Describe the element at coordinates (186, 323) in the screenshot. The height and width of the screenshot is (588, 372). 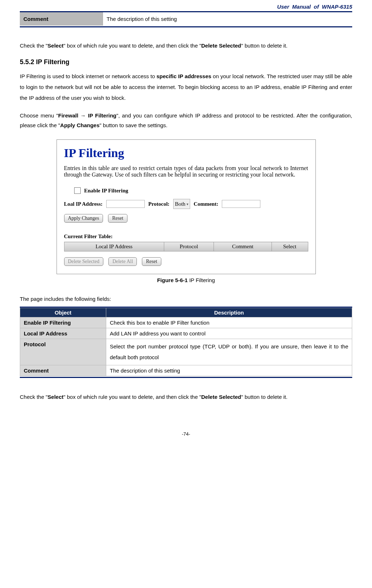
I see `table-row: Enable IP Filtering Check this box to en…` at that location.